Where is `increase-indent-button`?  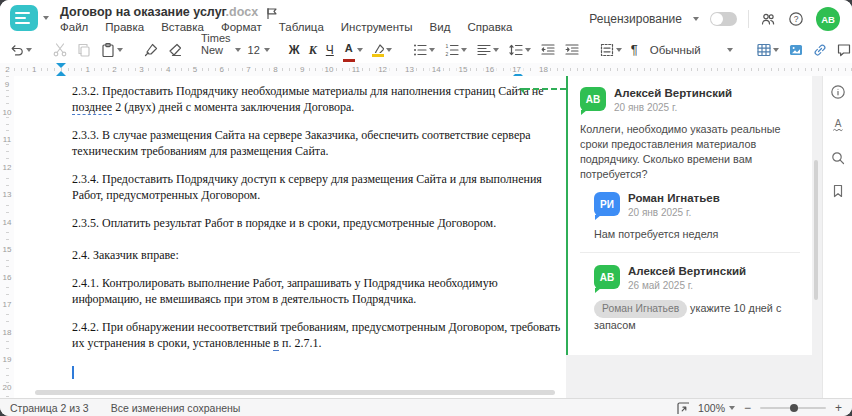 increase-indent-button is located at coordinates (572, 50).